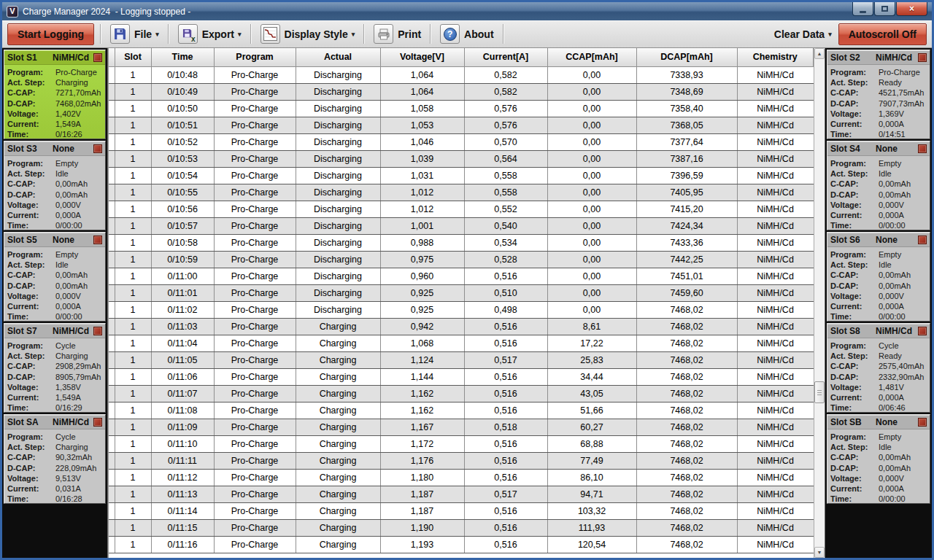 The image size is (934, 560). I want to click on table-row: 10/11:11Pro-ChargeCharging1,1760,51677,4…, so click(461, 461).